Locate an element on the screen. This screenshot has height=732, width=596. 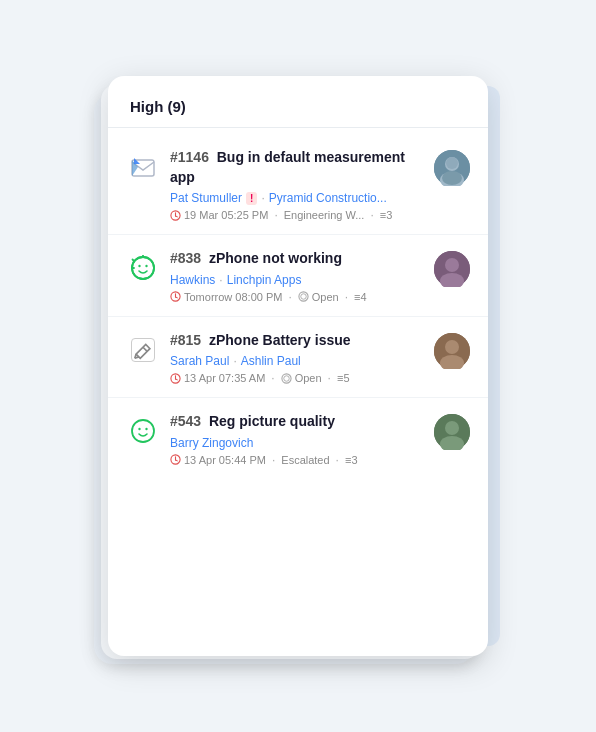
meta-link-2: Linchpin Apps is located at coordinates (264, 280).